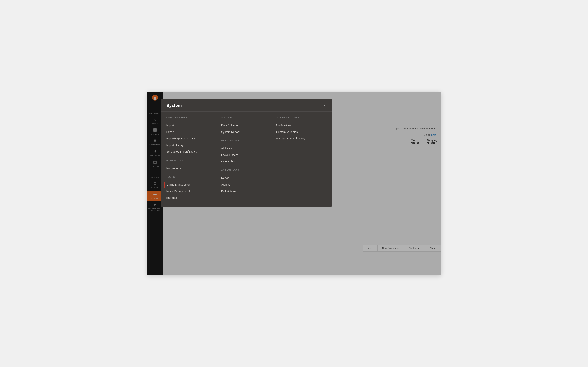 The height and width of the screenshot is (367, 588). I want to click on system-modal: System × Data Transfer Import Export Imp…, so click(246, 153).